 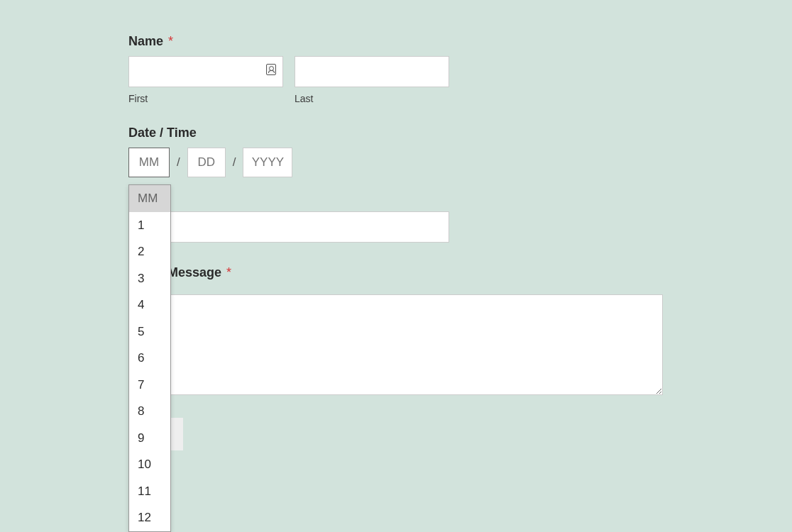 What do you see at coordinates (460, 152) in the screenshot?
I see `datetime-section: Date / Time / /` at bounding box center [460, 152].